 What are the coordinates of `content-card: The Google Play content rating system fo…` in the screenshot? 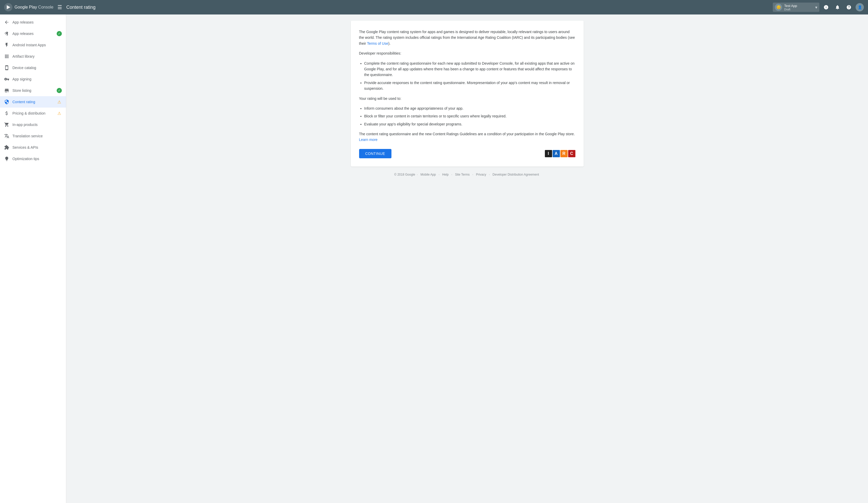 It's located at (467, 94).